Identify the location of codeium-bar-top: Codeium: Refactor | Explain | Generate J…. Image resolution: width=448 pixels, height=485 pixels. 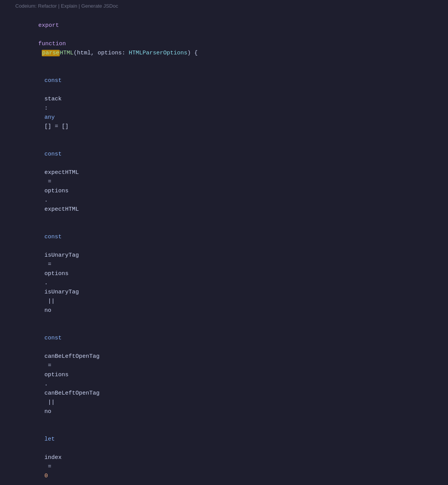
(224, 6).